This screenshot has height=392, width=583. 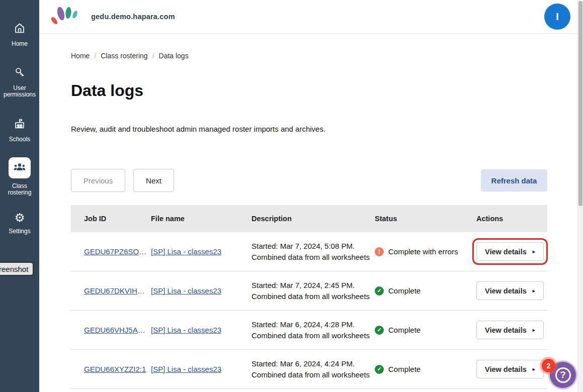 What do you see at coordinates (111, 219) in the screenshot?
I see `column-header-job-id: Job ID` at bounding box center [111, 219].